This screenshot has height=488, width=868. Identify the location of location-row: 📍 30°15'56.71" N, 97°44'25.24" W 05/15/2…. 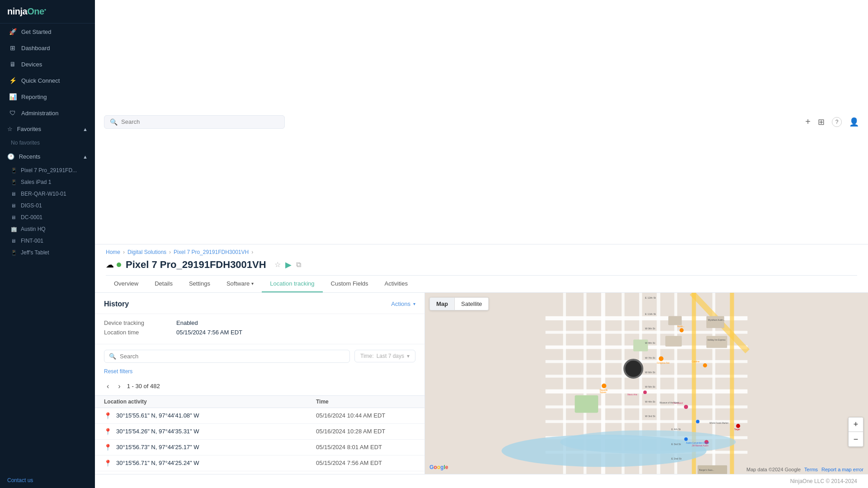
(259, 464).